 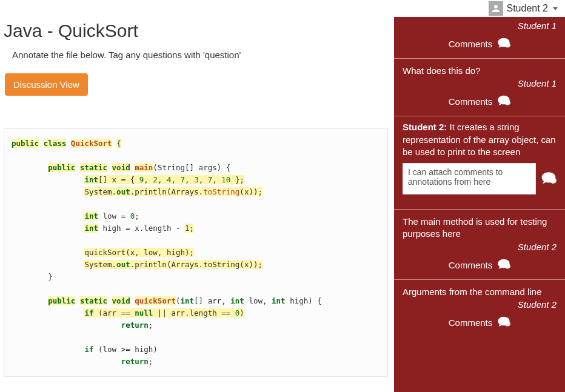 I want to click on page-title: Java - QuickSort, so click(x=196, y=31).